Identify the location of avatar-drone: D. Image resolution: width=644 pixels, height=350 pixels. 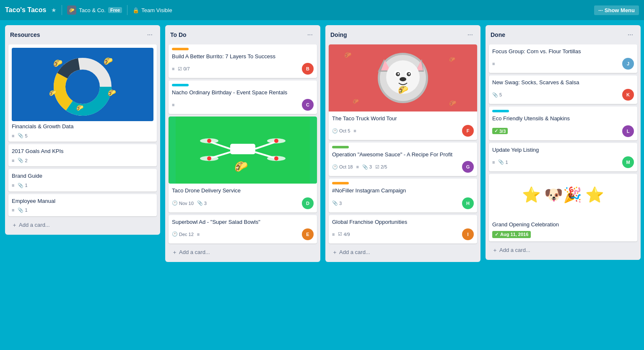
(308, 203).